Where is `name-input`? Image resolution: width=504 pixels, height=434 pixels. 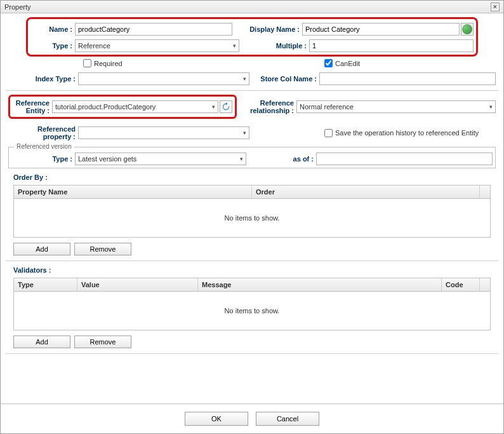
name-input is located at coordinates (154, 29).